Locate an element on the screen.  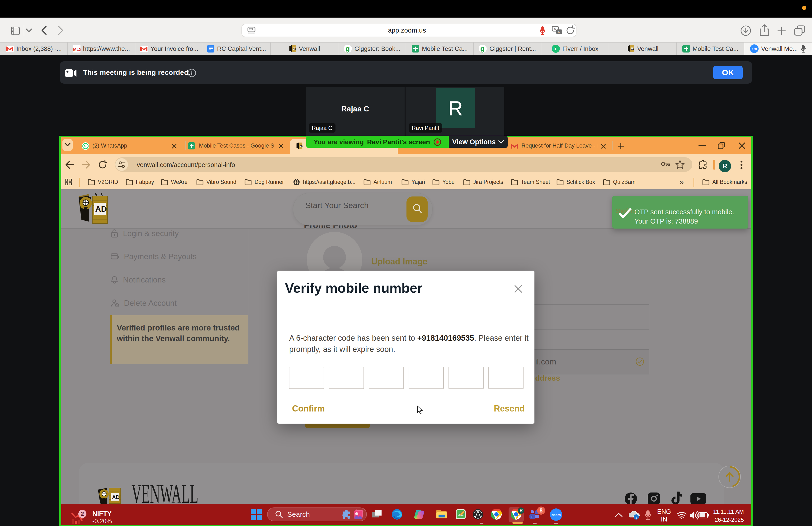
svg-text: zm is located at coordinates (754, 49).